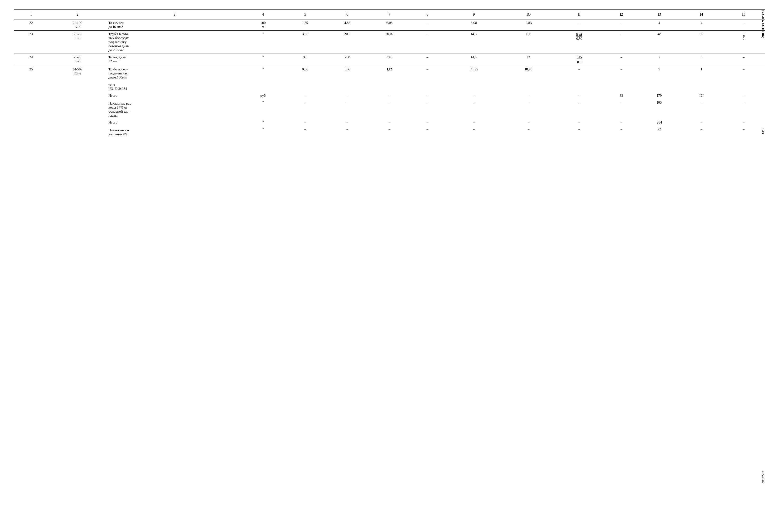 The width and height of the screenshot is (779, 532). Describe the element at coordinates (390, 14) in the screenshot. I see `header-col-7: 7` at that location.